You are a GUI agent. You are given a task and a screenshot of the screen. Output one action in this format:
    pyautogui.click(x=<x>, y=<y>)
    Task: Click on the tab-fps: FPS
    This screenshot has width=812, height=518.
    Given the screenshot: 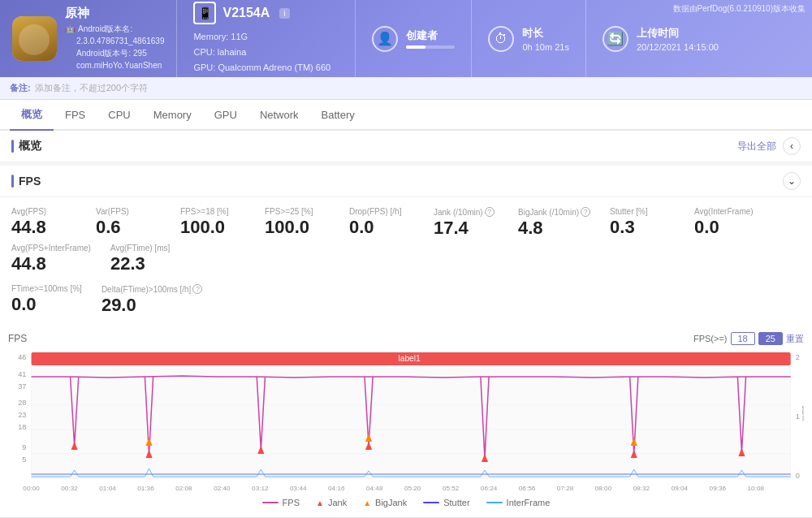 What is the action you would take?
    pyautogui.click(x=75, y=115)
    